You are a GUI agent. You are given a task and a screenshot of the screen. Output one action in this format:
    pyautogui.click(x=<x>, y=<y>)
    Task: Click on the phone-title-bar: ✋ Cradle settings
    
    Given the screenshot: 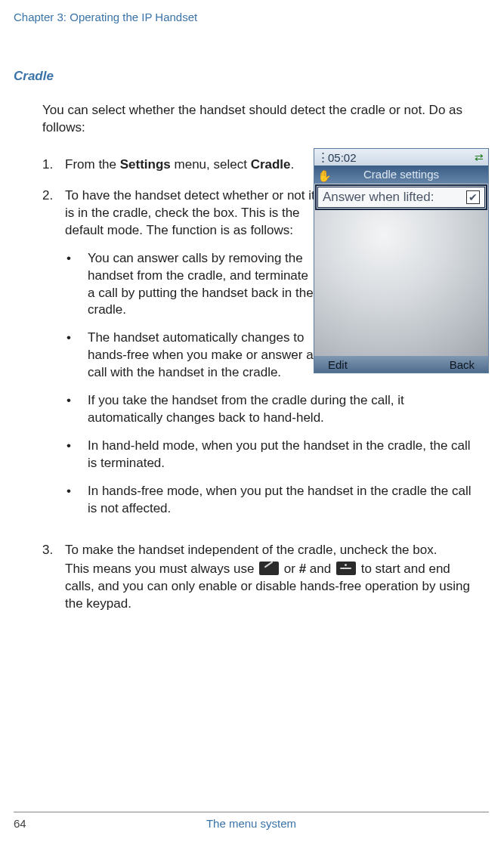 What is the action you would take?
    pyautogui.click(x=401, y=175)
    